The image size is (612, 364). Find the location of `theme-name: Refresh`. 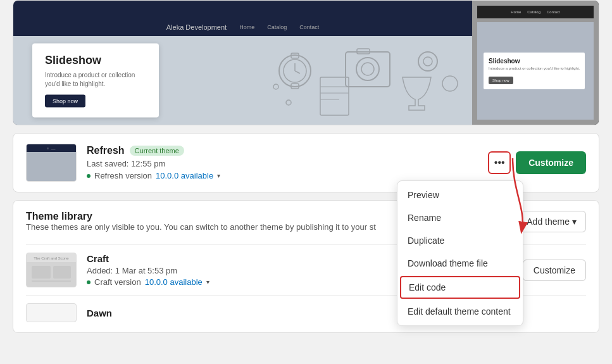

theme-name: Refresh is located at coordinates (106, 151).